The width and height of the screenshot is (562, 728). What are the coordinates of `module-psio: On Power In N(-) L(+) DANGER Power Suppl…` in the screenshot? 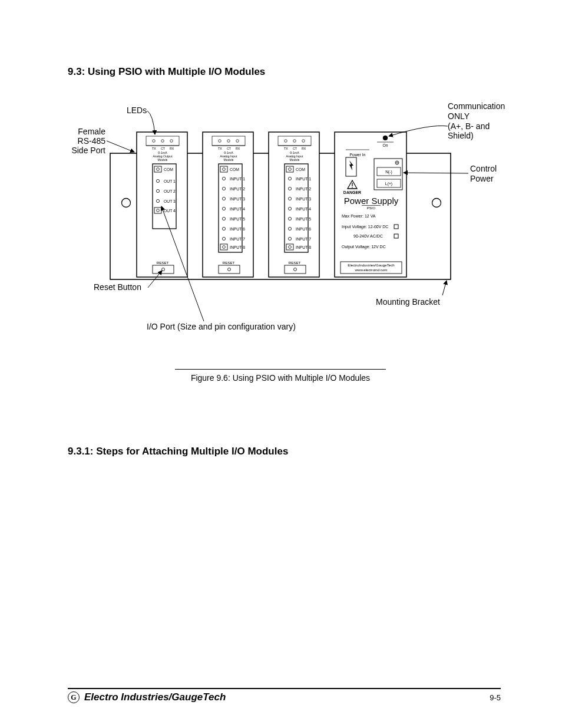 It's located at (371, 205).